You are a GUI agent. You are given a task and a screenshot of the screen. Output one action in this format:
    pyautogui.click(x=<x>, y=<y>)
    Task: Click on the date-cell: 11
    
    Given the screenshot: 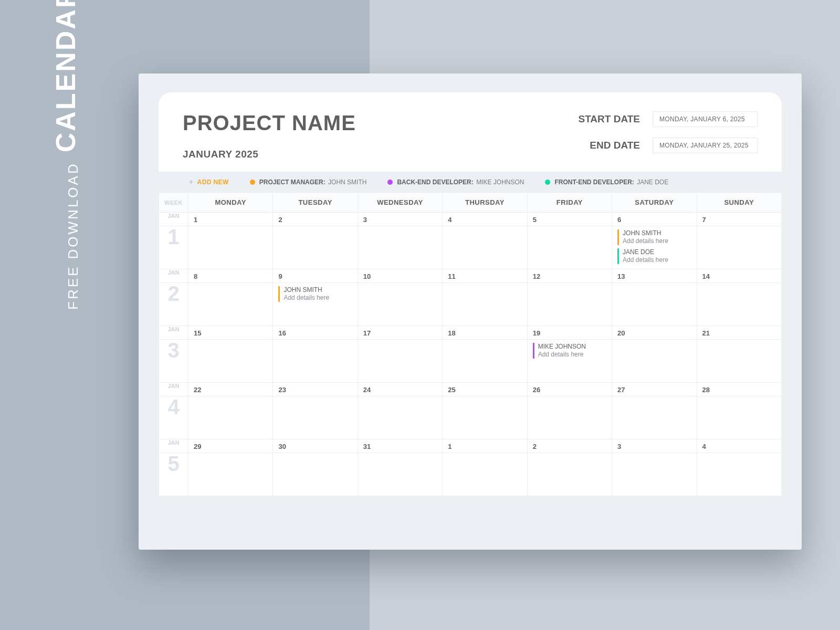 What is the action you would take?
    pyautogui.click(x=485, y=276)
    